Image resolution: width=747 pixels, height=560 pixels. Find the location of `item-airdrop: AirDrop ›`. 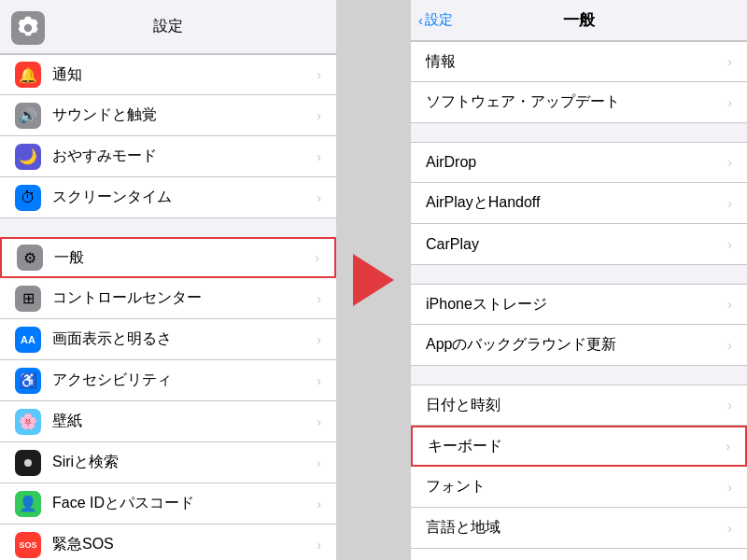

item-airdrop: AirDrop › is located at coordinates (579, 162).